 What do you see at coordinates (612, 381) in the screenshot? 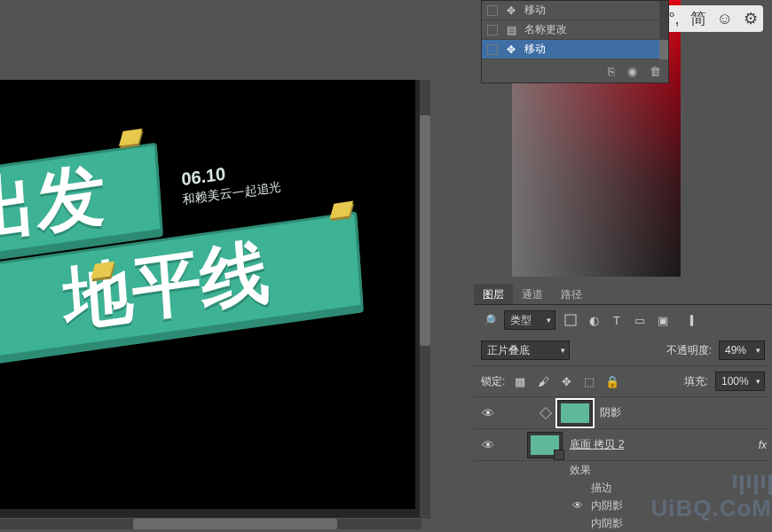
I see `lock-all-icon: 🔒` at bounding box center [612, 381].